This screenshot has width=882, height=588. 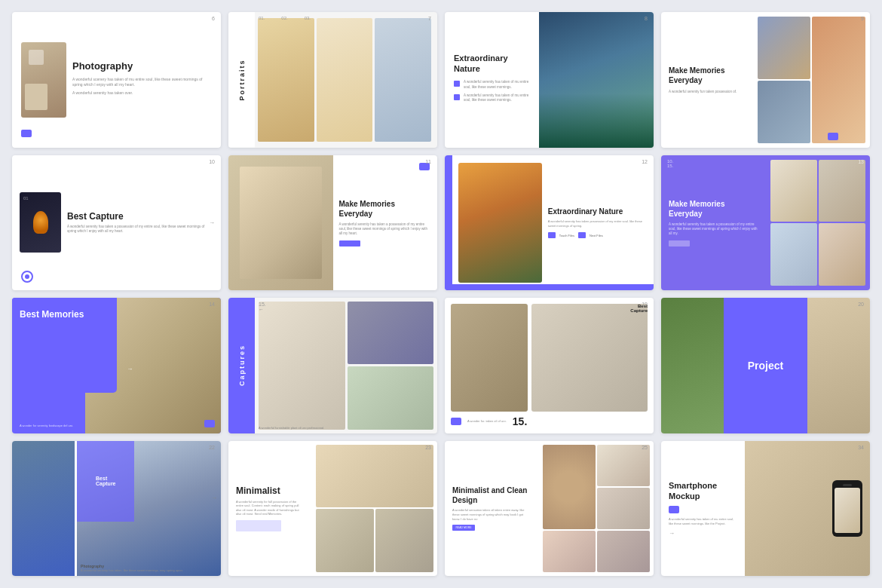 What do you see at coordinates (766, 223) in the screenshot?
I see `slide-make-memories-3: 13 10.15. Make Memories Everyday A wonde…` at bounding box center [766, 223].